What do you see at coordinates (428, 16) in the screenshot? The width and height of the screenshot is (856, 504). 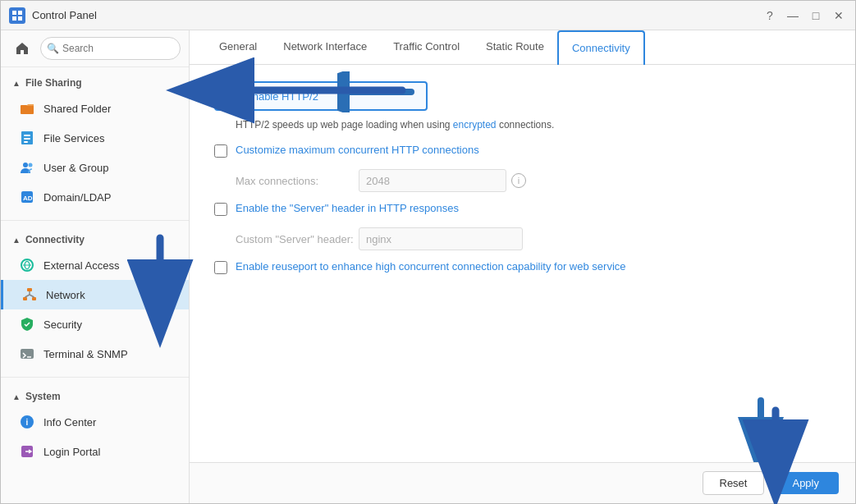 I see `title-bar: Control Panel ? — □ ✕` at bounding box center [428, 16].